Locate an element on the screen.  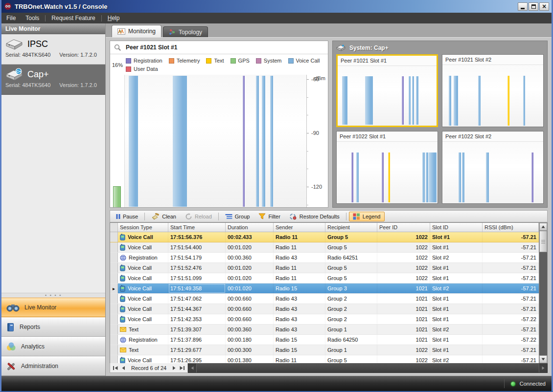
sidebar-splitter: ▪ ▪ ▪ ▪ is located at coordinates (53, 295).